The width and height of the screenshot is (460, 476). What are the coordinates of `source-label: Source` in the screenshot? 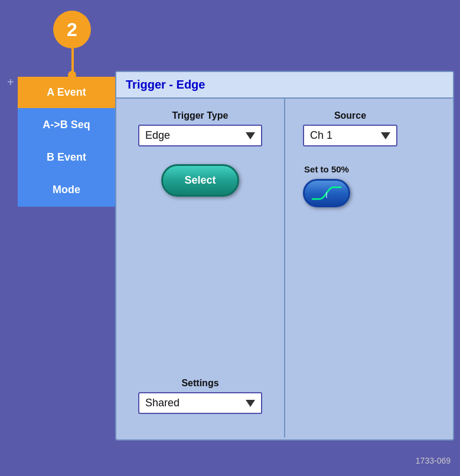 It's located at (350, 116).